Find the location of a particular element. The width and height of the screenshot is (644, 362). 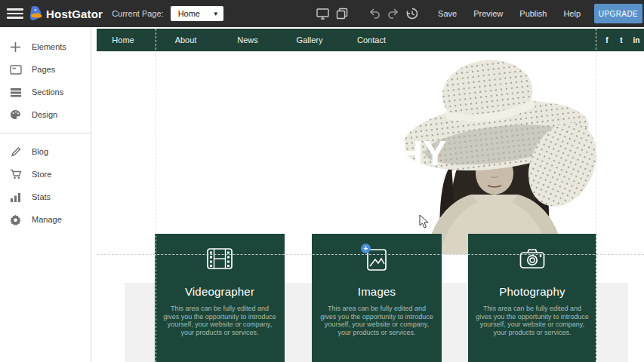

twitter-icon: t is located at coordinates (621, 40).